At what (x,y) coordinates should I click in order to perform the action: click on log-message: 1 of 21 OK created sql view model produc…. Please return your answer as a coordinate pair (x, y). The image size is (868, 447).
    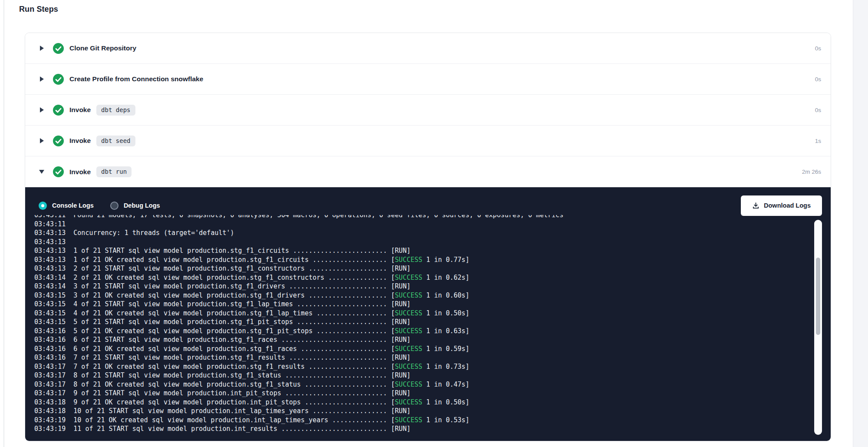
    Looking at the image, I should click on (227, 260).